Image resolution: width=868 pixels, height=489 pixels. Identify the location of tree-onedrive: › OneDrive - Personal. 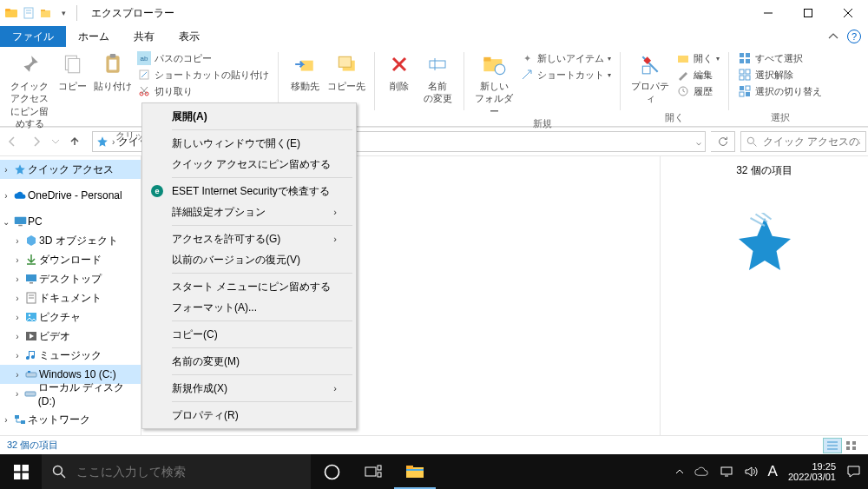
(70, 195).